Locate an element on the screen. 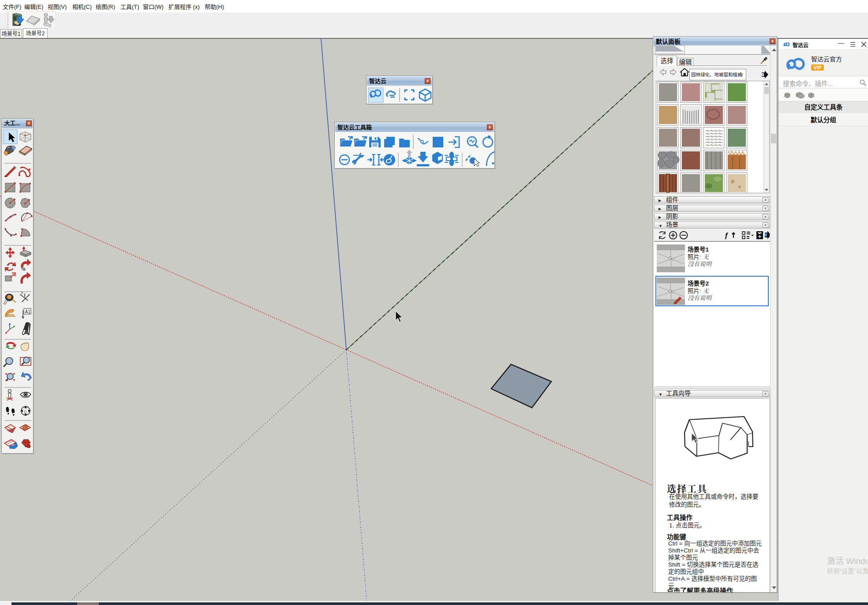  svg-text: ƒ is located at coordinates (726, 236).